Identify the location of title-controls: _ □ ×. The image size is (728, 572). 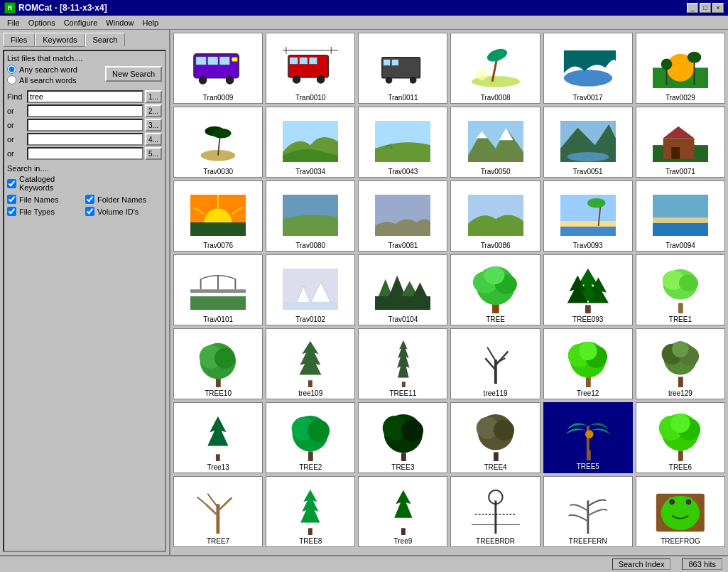
(705, 8).